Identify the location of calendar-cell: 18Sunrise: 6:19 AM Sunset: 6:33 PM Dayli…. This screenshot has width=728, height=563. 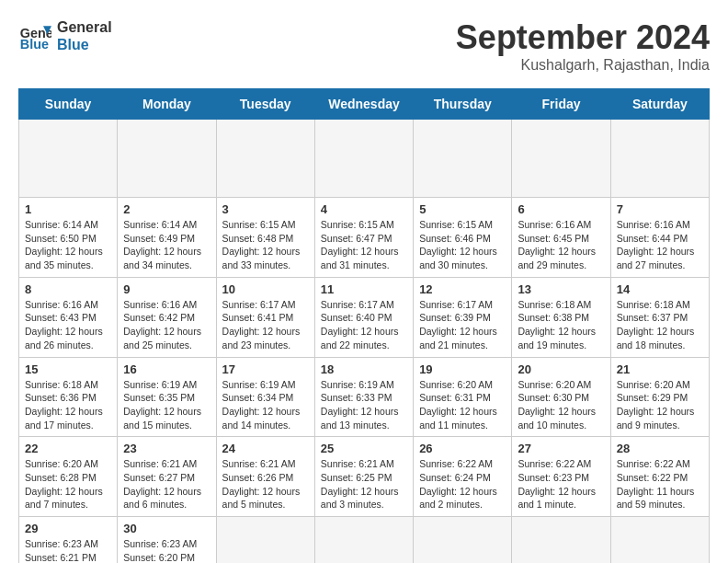
(364, 397).